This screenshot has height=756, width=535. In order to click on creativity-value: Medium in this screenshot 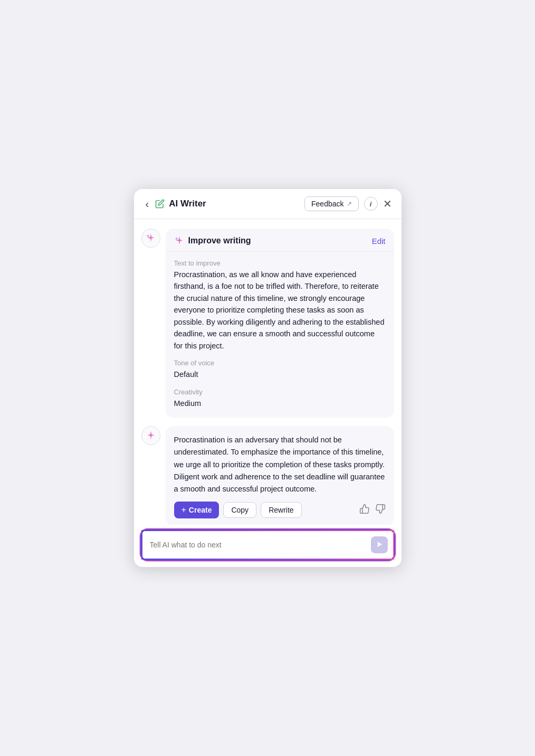, I will do `click(280, 403)`.